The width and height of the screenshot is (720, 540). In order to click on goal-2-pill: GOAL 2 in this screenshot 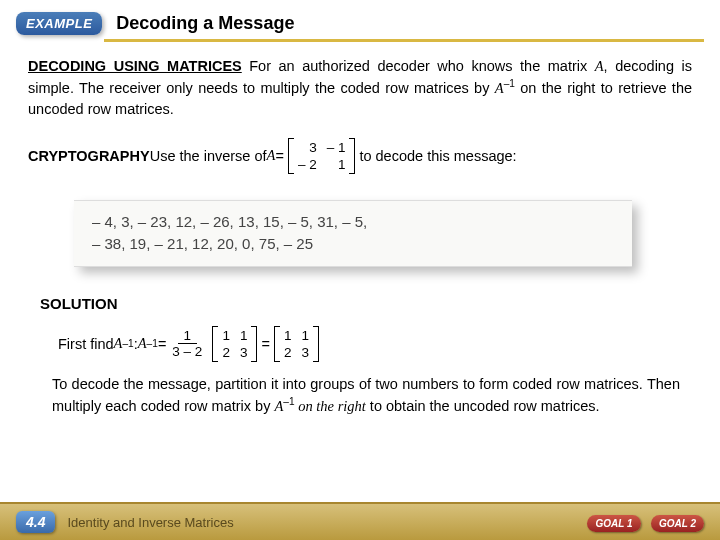, I will do `click(678, 524)`.